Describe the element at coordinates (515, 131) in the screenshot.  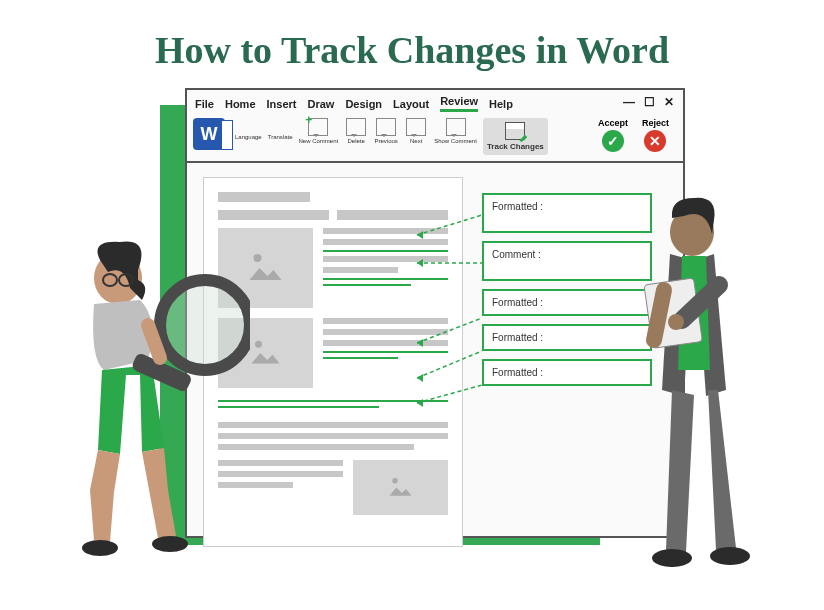
I see `track-changes-icon` at that location.